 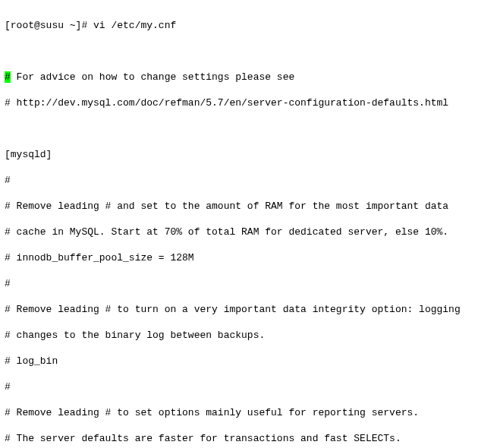 What do you see at coordinates (239, 361) in the screenshot?
I see `file-line: # log_bin` at bounding box center [239, 361].